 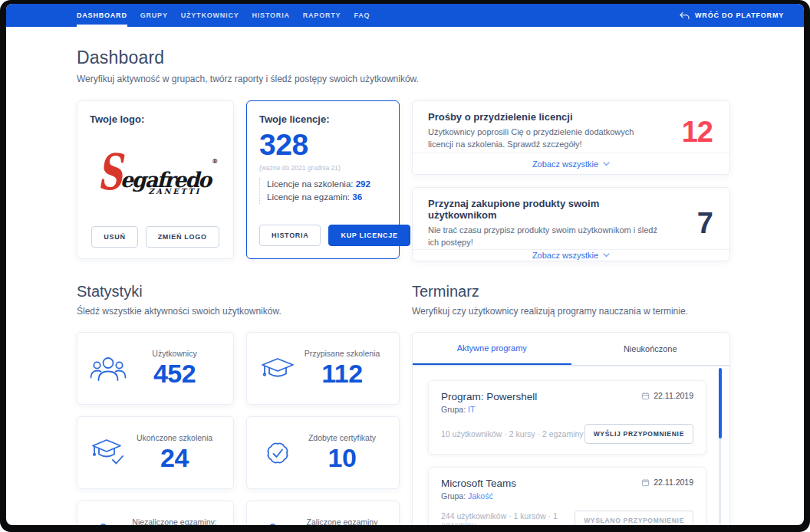 I want to click on segafredo-s-swoosh: S, so click(x=110, y=172).